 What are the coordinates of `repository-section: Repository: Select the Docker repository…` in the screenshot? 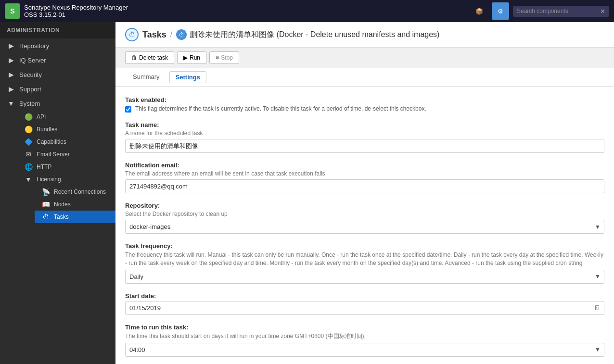 It's located at (365, 218).